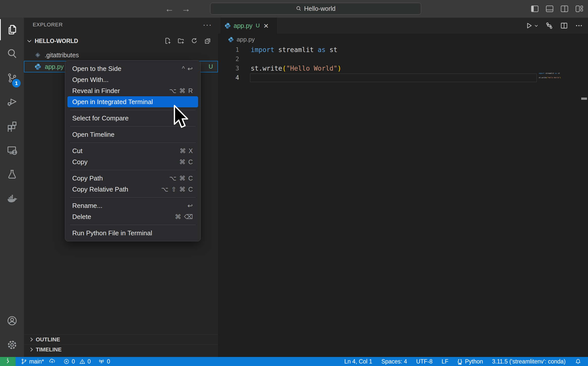 This screenshot has height=366, width=588. I want to click on activity-testing, so click(12, 174).